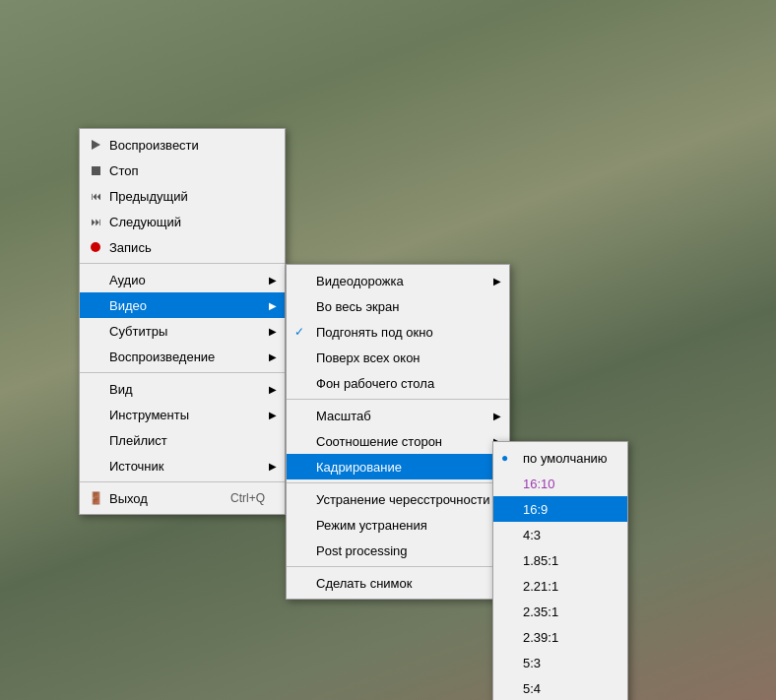 This screenshot has height=700, width=776. What do you see at coordinates (403, 358) in the screenshot?
I see `menu-item-ontop-label: Поверх всех окон` at bounding box center [403, 358].